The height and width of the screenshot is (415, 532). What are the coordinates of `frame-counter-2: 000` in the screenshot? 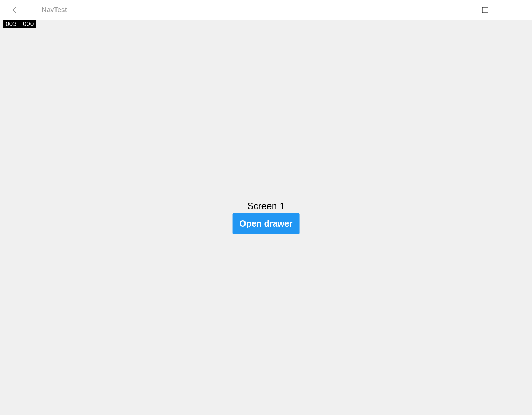 It's located at (28, 24).